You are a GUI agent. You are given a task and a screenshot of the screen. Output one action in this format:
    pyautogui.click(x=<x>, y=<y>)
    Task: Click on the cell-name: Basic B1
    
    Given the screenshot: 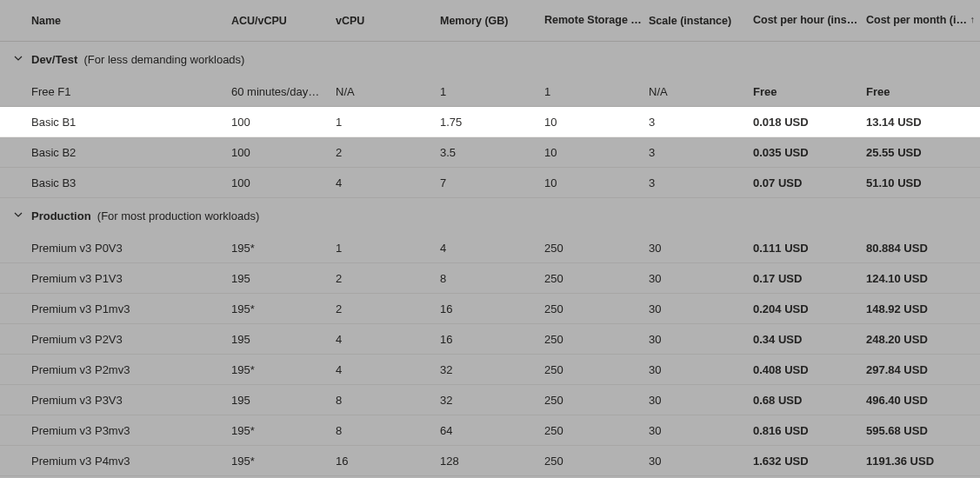 What is the action you would take?
    pyautogui.click(x=131, y=122)
    